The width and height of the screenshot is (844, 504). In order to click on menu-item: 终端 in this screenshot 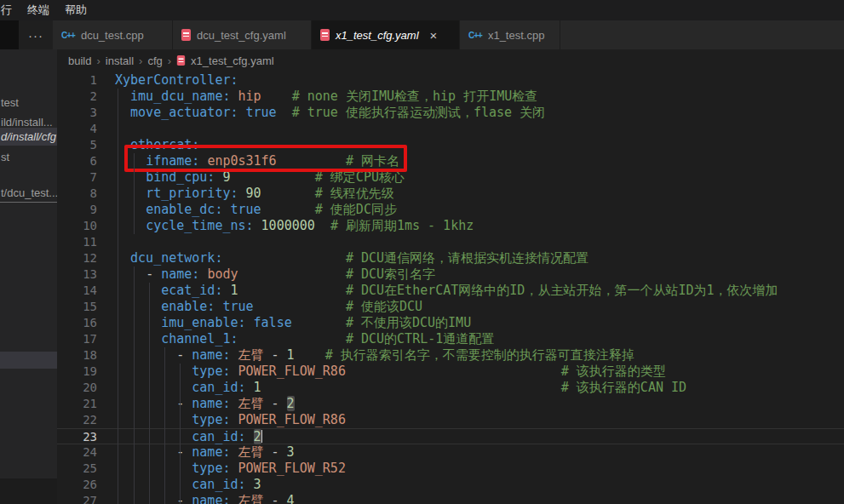, I will do `click(38, 10)`.